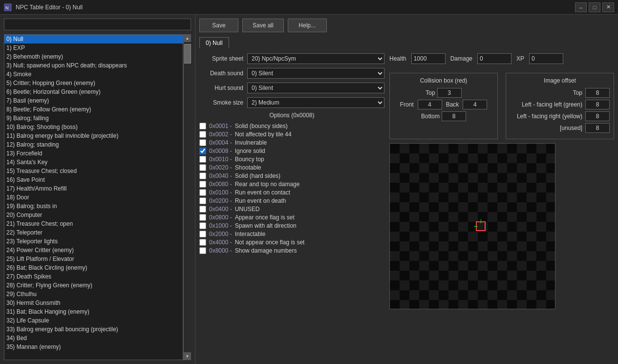 This screenshot has height=364, width=618. Describe the element at coordinates (221, 251) in the screenshot. I see `option-code: 0x8000 -` at that location.